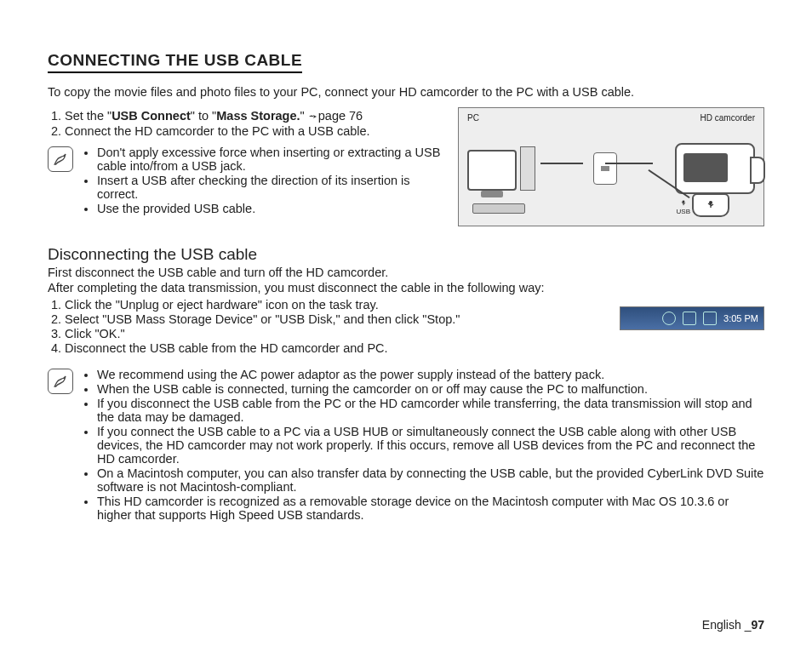 The height and width of the screenshot is (652, 812). I want to click on intro-text: To copy the movie files and photo files …, so click(406, 92).